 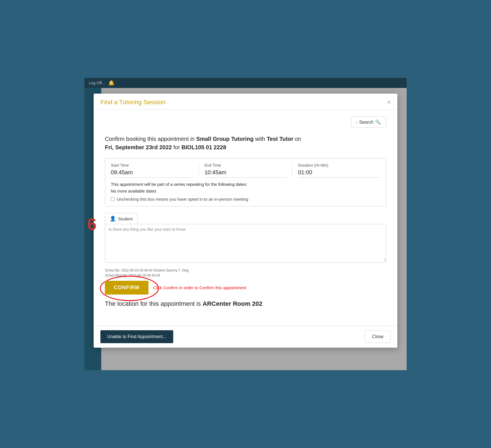 I want to click on notes-placeholder: Is there any thing you like your tutor t…, so click(x=246, y=229).